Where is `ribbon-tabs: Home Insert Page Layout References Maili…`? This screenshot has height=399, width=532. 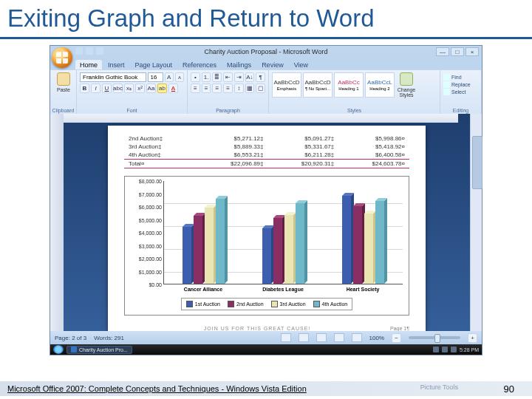
ribbon-tabs: Home Insert Page Layout References Maili… is located at coordinates (266, 64).